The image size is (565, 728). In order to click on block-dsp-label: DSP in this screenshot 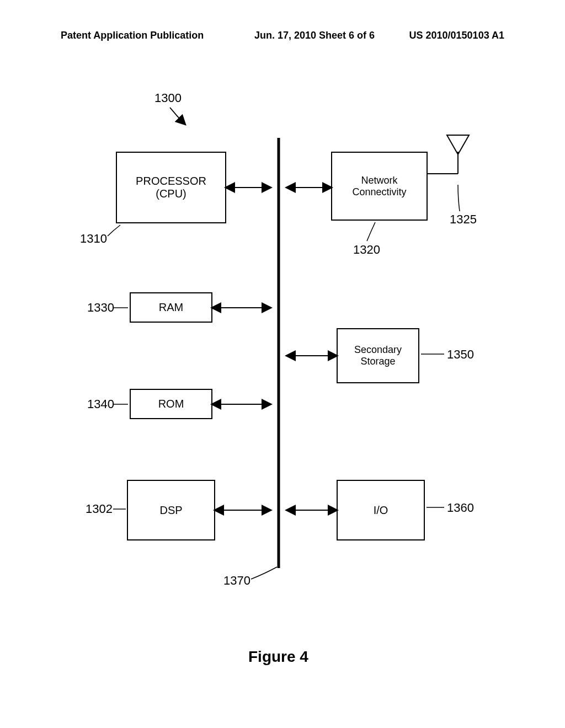, I will do `click(171, 511)`.